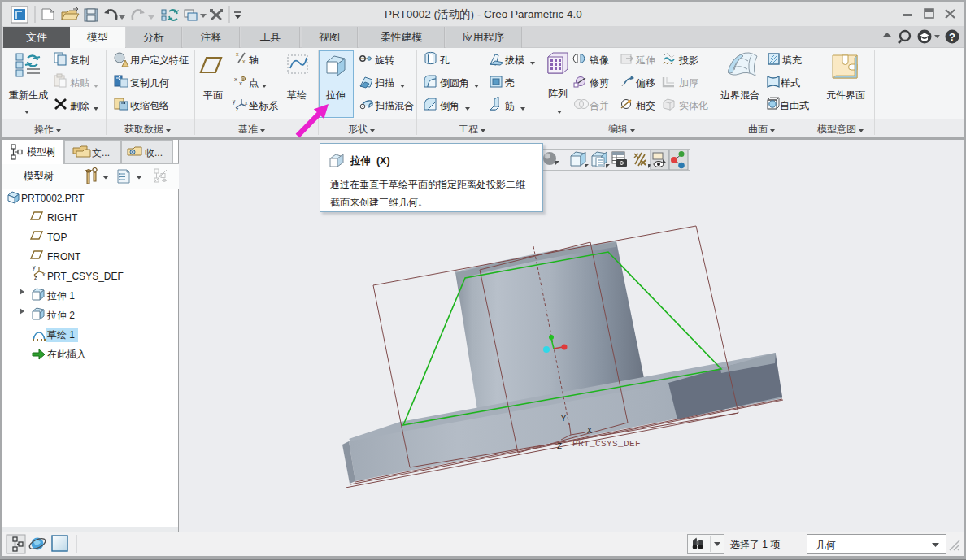 This screenshot has height=560, width=966. Describe the element at coordinates (61, 335) in the screenshot. I see `svg-text: 草绘 1` at that location.